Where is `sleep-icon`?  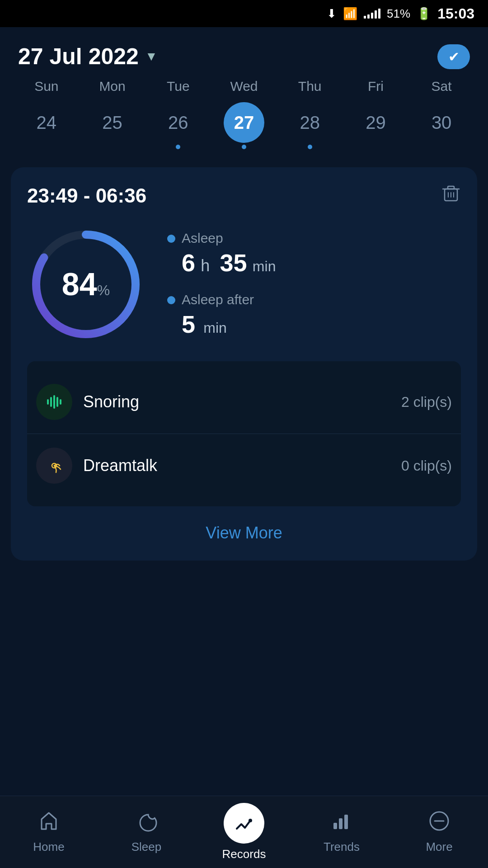
sleep-icon is located at coordinates (146, 823).